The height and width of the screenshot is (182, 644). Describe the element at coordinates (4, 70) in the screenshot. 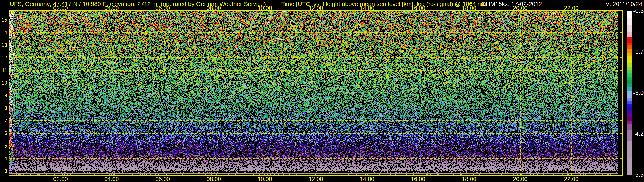

I see `y-tick-label: 11.` at that location.